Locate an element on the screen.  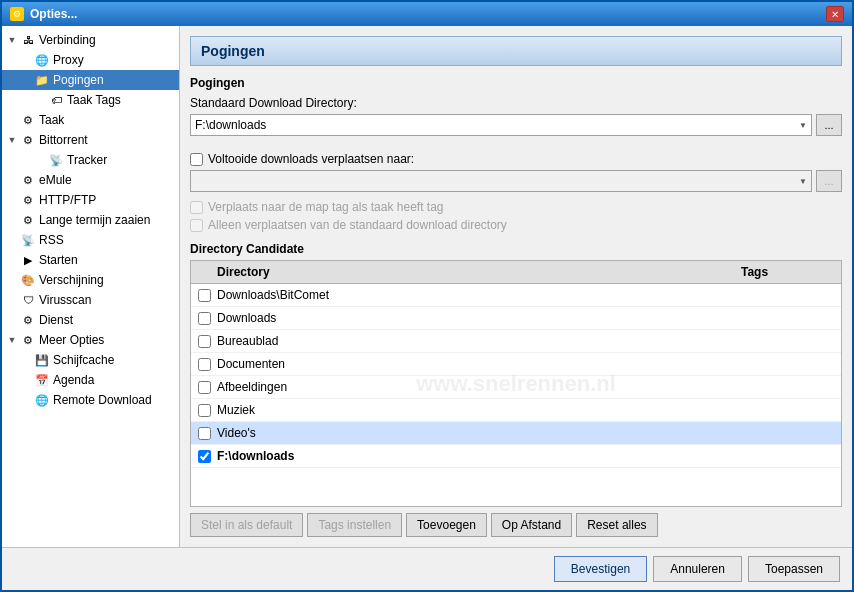
sidebar-item-meeropties: ▼ ⚙ Meer Opties is located at coordinates (90, 340).